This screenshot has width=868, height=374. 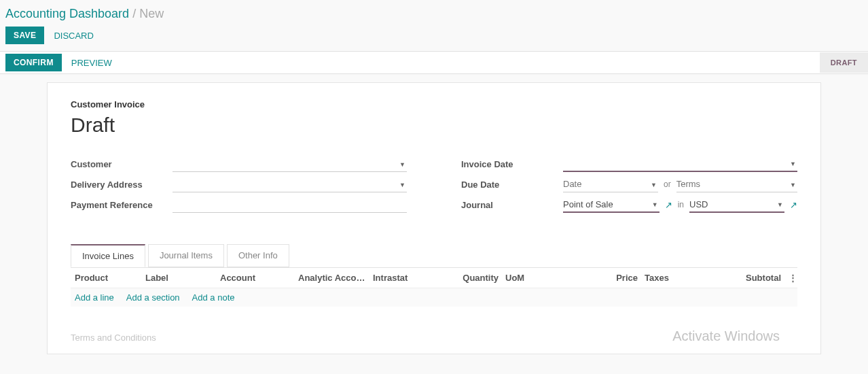 I want to click on col-subtotal: Subtotal, so click(x=761, y=277).